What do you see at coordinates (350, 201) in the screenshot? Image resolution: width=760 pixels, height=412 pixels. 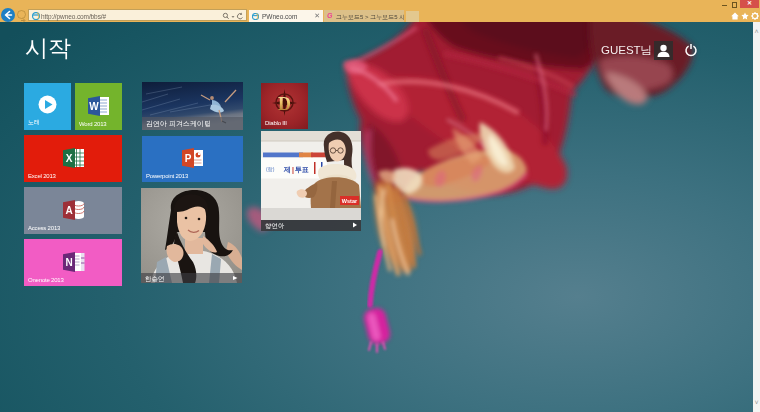 I see `svg-text: Wstar` at bounding box center [350, 201].